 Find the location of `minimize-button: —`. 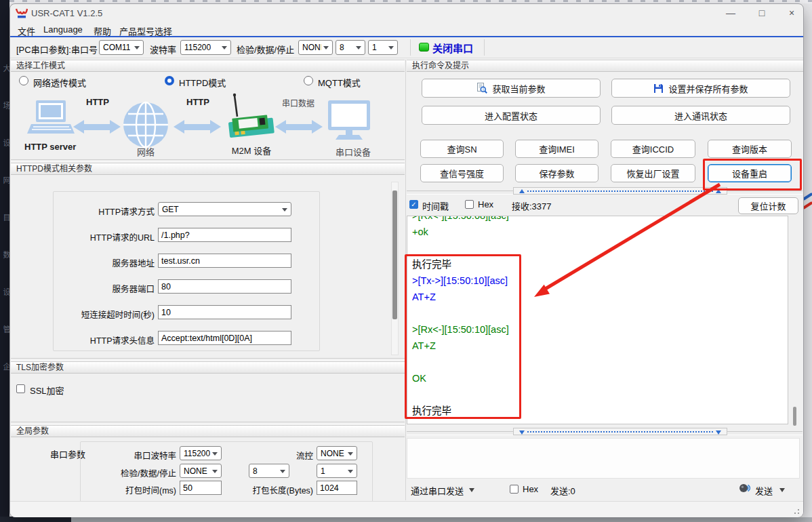

minimize-button: — is located at coordinates (731, 13).